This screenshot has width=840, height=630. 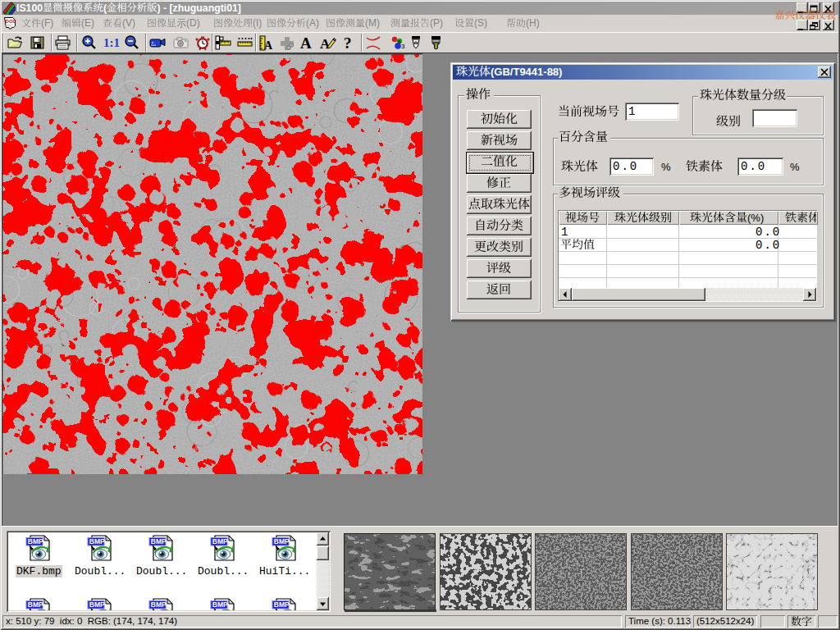 What do you see at coordinates (112, 43) in the screenshot?
I see `svg-text: 1:1` at bounding box center [112, 43].